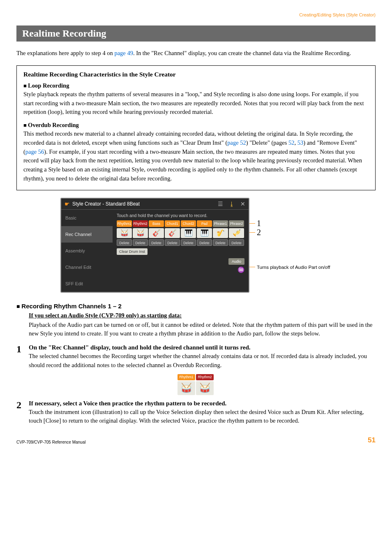 Image resolution: width=392 pixels, height=555 pixels. What do you see at coordinates (196, 74) in the screenshot?
I see `box-title: Realtime Recording Characteristics in th…` at bounding box center [196, 74].